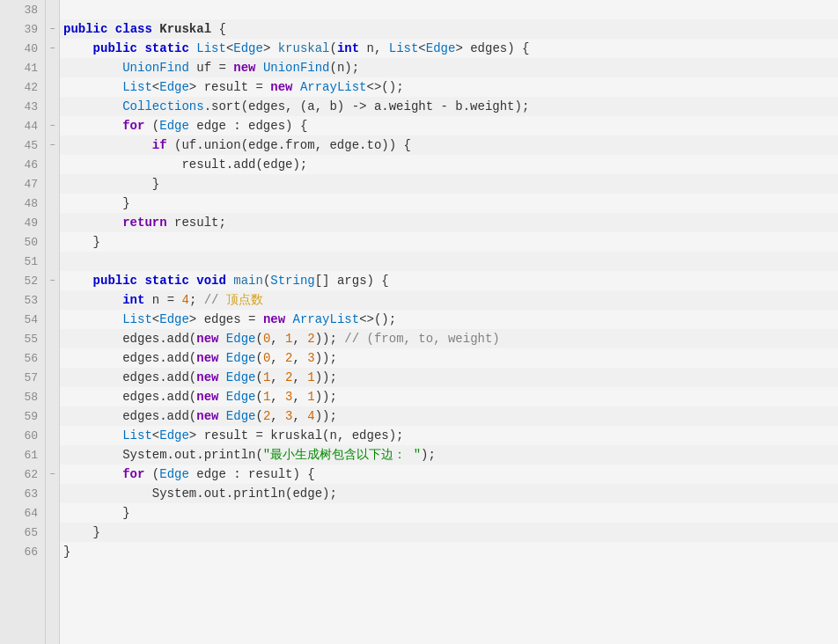  I want to click on code-line-58: edges.add(new Edge(1, 3, 1));, so click(449, 397).